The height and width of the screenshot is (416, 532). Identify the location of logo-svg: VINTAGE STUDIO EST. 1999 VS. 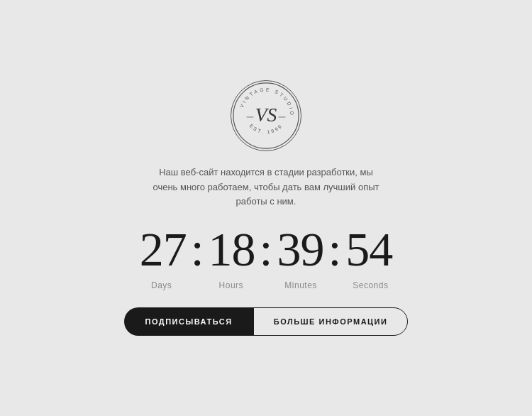
(266, 116).